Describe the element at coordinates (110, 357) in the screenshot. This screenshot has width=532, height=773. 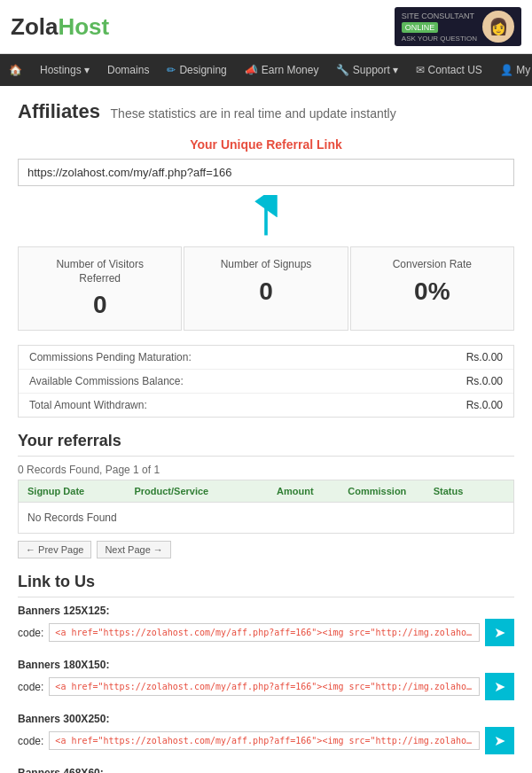
I see `commission-pending-label: Commissions Pending Maturation:` at that location.